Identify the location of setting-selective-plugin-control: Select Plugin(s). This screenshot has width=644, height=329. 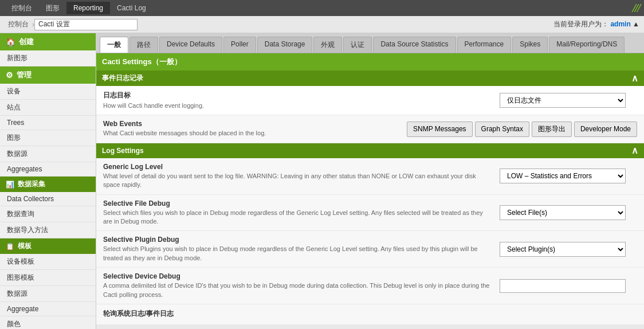
(568, 249).